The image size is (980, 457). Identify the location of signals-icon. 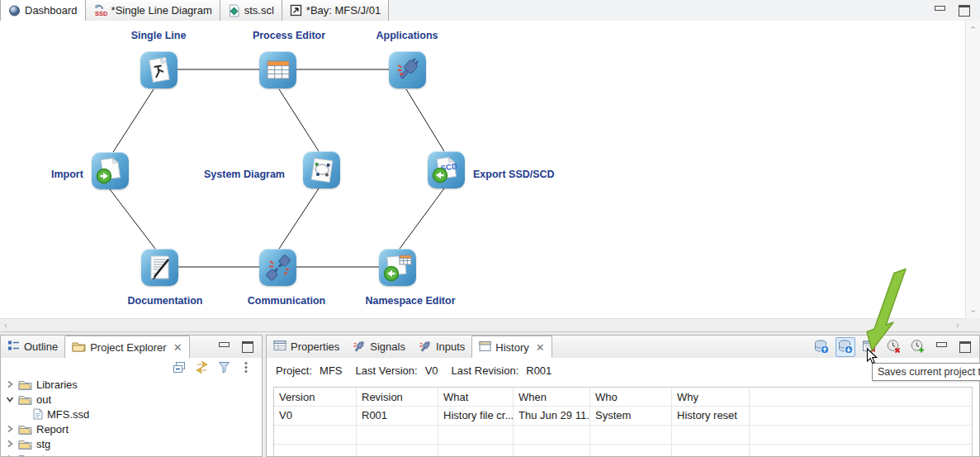
(359, 347).